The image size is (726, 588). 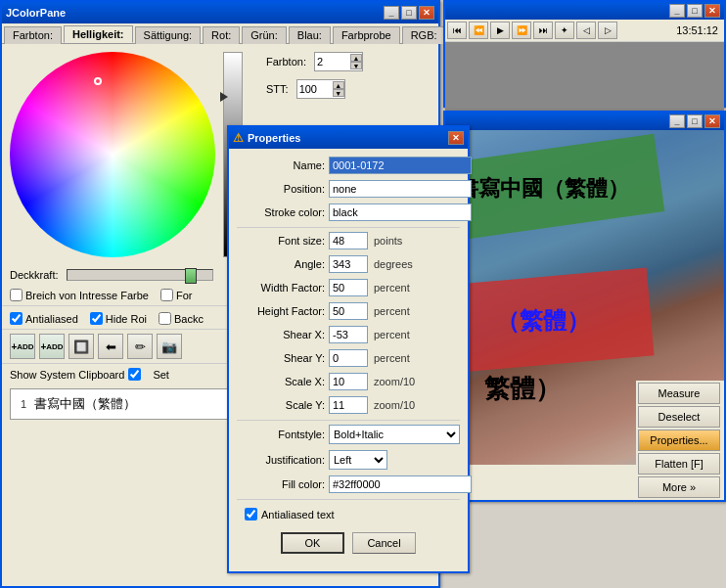 I want to click on tab-farbprobe: Farbprobe, so click(x=366, y=35).